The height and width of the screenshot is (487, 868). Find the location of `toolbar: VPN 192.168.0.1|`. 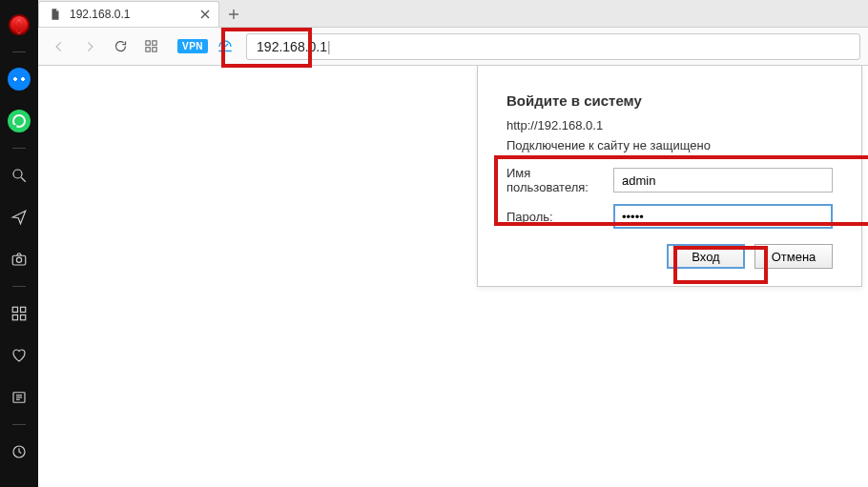

toolbar: VPN 192.168.0.1| is located at coordinates (453, 47).